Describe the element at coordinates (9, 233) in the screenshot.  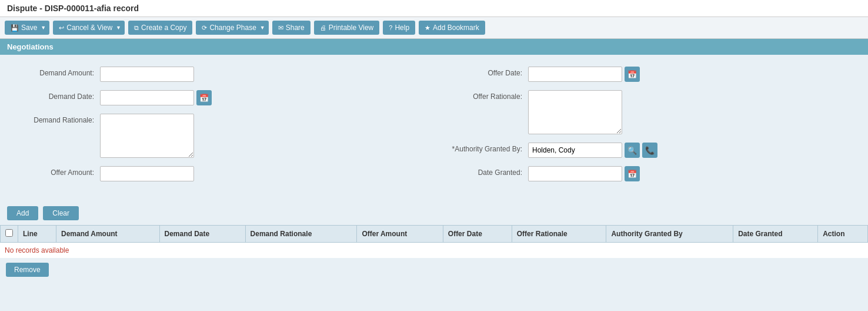
I see `select-all-checkbox` at that location.